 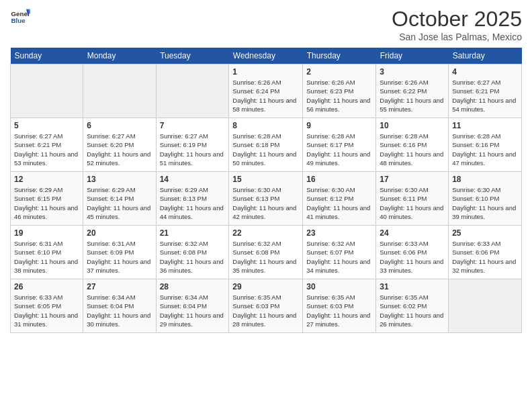 What do you see at coordinates (485, 91) in the screenshot?
I see `calendar-cell: 4Sunrise: 6:27 AMSunset: 6:21 PMDaylight…` at bounding box center [485, 91].